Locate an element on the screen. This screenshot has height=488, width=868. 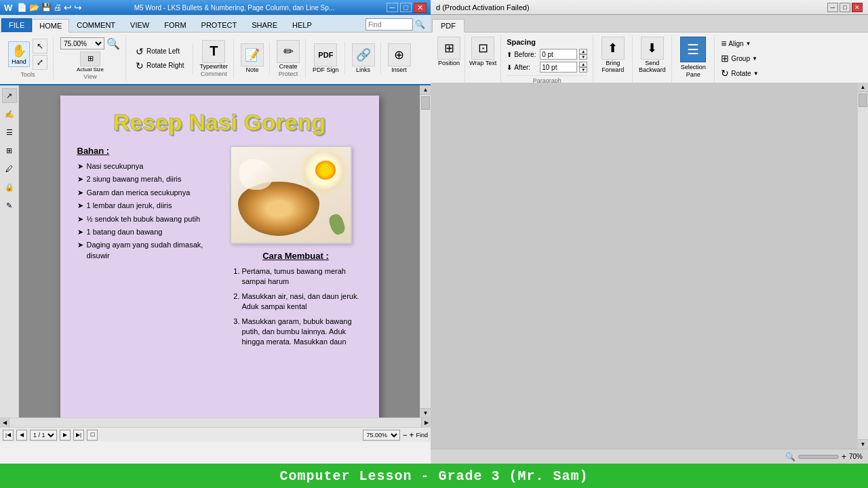
typewriter-label: Typewriter is located at coordinates (214, 66).